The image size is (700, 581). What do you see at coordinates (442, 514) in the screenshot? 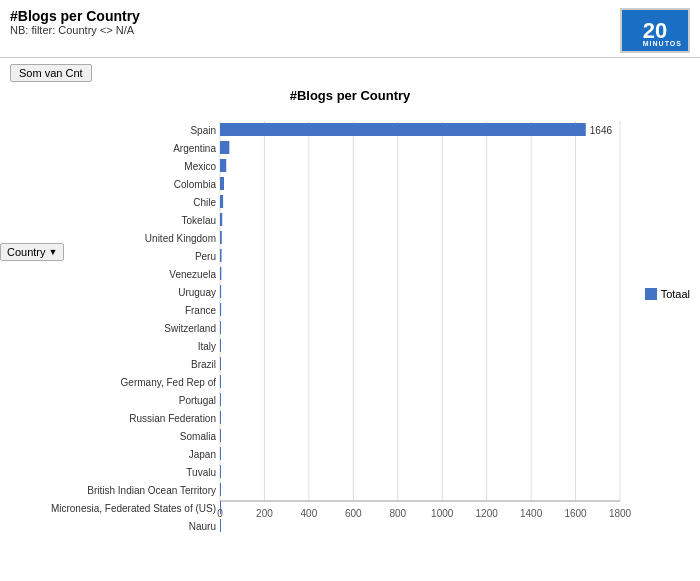
I see `svg-text: 1000` at bounding box center [442, 514].